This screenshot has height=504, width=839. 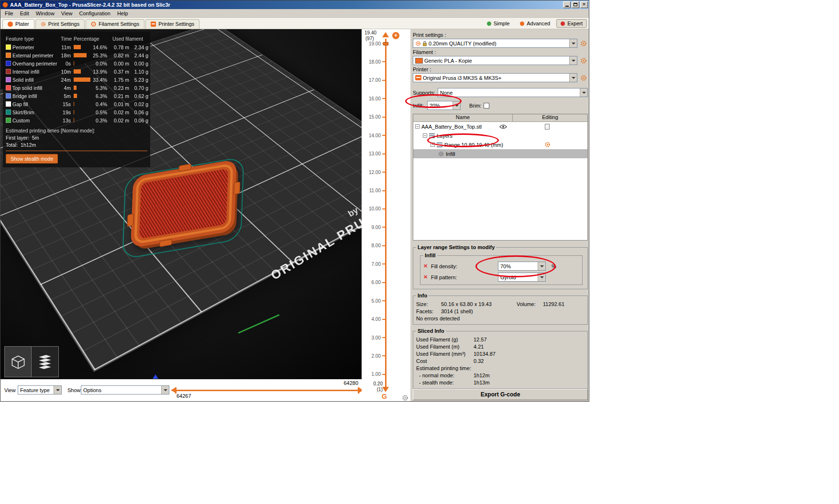 I want to click on menu-configuration: Configuration, so click(x=95, y=13).